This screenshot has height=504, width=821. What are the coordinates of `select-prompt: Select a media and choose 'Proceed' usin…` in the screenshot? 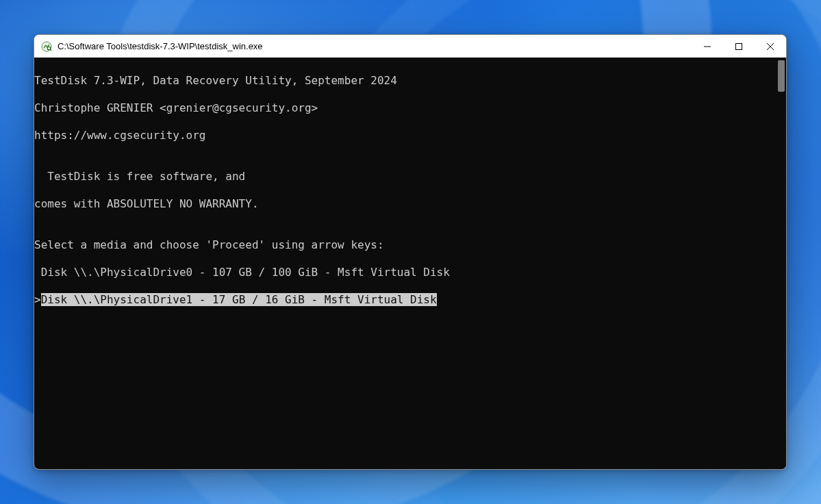 It's located at (405, 245).